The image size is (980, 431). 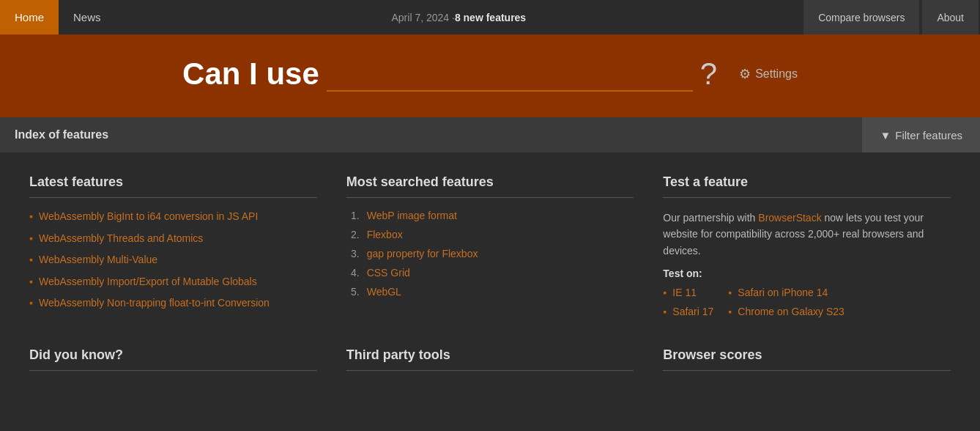 I want to click on latest-features-col: Latest features WebAssembly BigInt to i6…, so click(x=173, y=246).